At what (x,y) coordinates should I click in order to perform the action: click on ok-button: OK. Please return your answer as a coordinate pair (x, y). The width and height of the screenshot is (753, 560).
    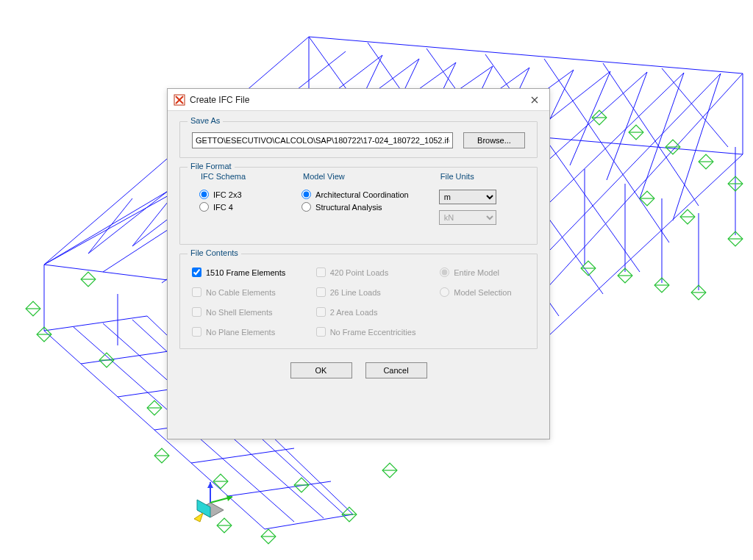
    Looking at the image, I should click on (321, 370).